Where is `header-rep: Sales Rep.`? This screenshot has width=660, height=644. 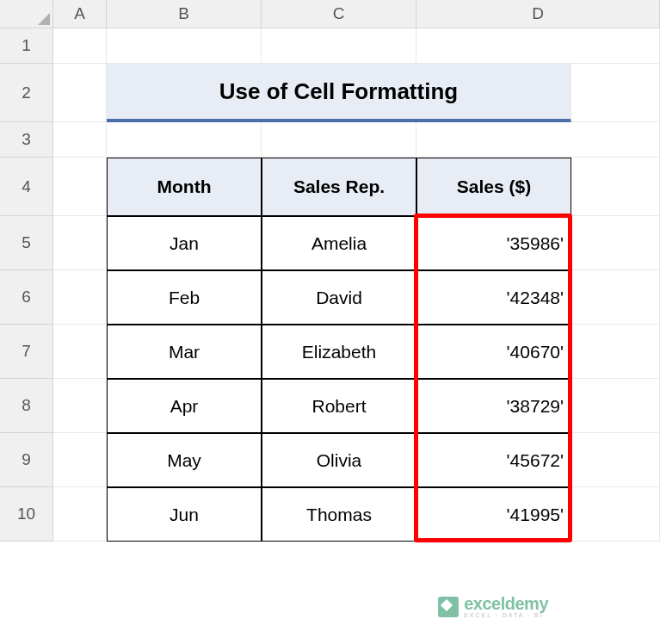 header-rep: Sales Rep. is located at coordinates (339, 187).